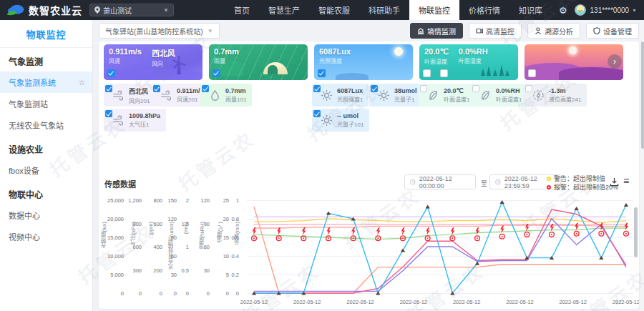  I want to click on chip-value: -1.3m, so click(565, 91).